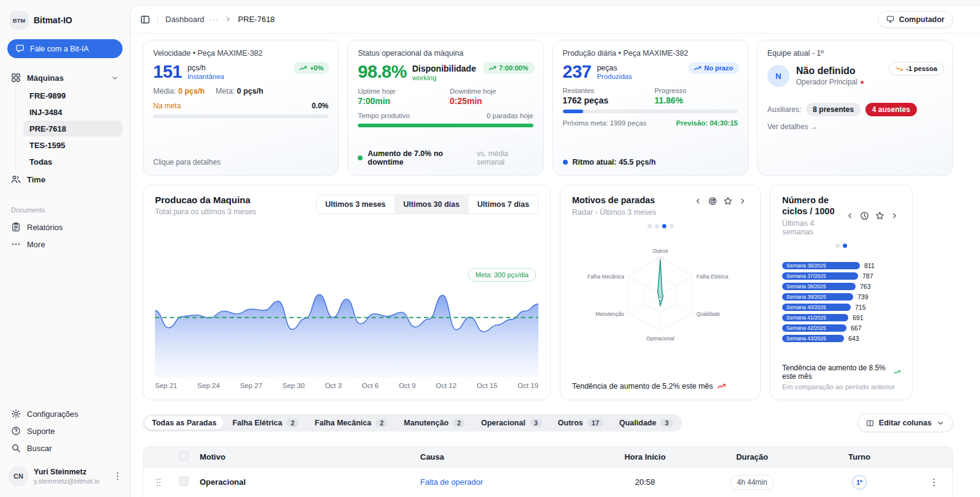  I want to click on trend-down-icon, so click(899, 69).